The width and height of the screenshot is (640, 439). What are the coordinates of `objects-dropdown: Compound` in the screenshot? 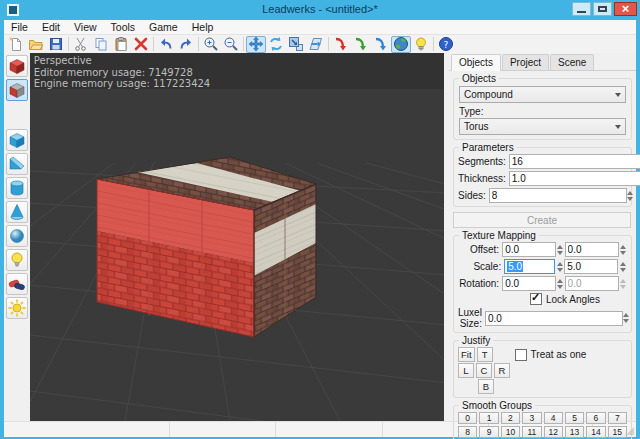 It's located at (542, 94).